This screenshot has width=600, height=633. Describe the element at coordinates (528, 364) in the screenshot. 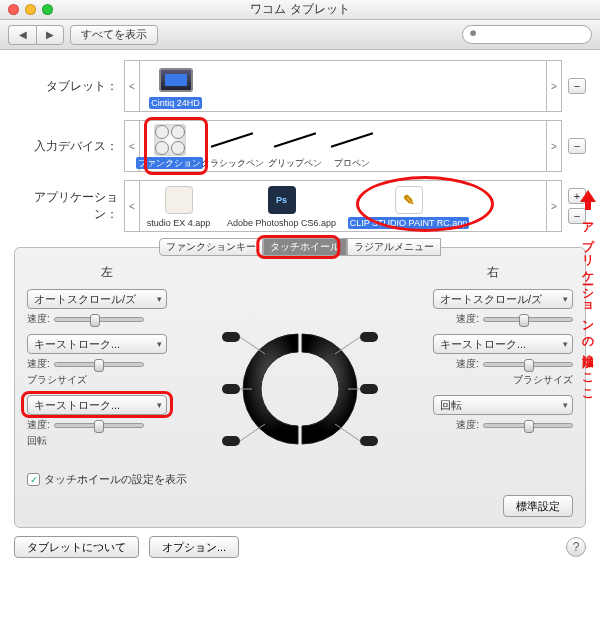

I see `right-func2-slider` at that location.